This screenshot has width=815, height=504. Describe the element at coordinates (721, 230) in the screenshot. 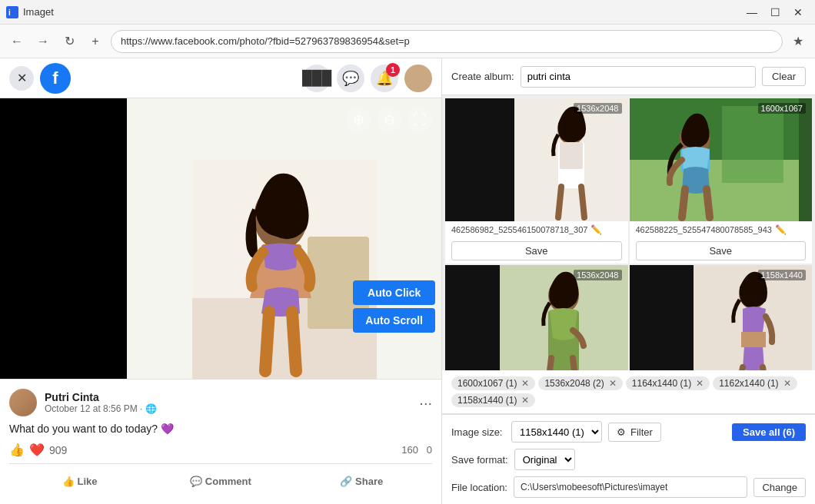

I see `image-meta-2: 462588225_525547480078585_943 ✏️` at that location.